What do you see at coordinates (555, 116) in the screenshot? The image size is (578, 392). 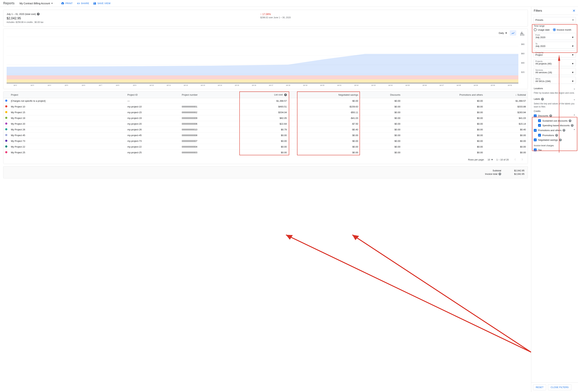 I see `discounts-checkbox: Discounts? ⌃` at bounding box center [555, 116].